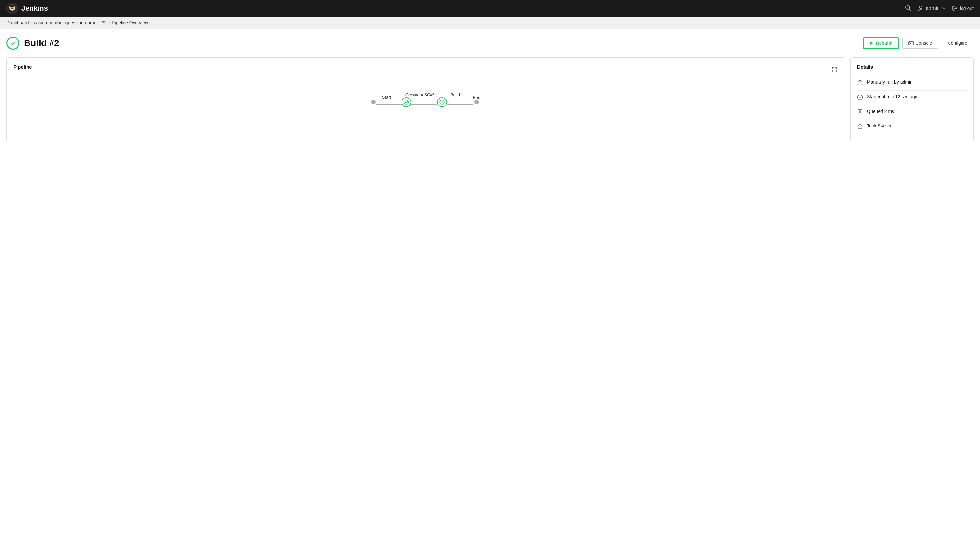 This screenshot has width=980, height=559. I want to click on user-label: admin, so click(932, 8).